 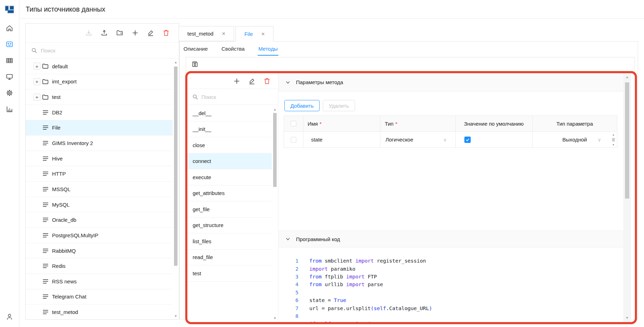 I want to click on method-list-item: execute, so click(x=230, y=177).